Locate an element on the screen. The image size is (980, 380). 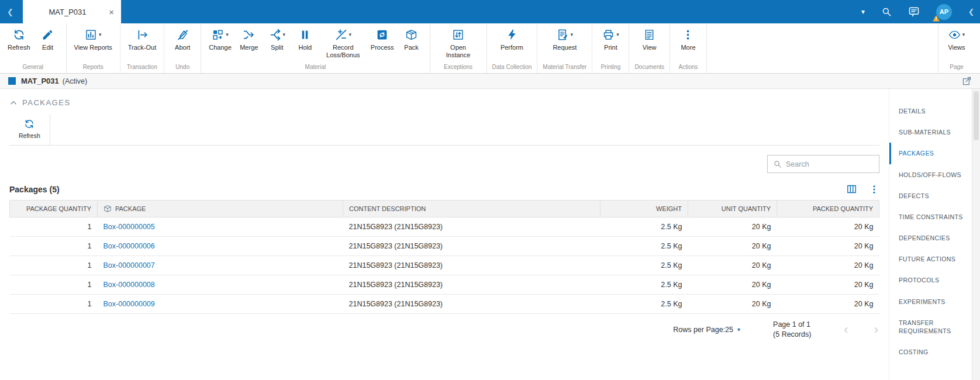
button-label: Perform is located at coordinates (512, 48).